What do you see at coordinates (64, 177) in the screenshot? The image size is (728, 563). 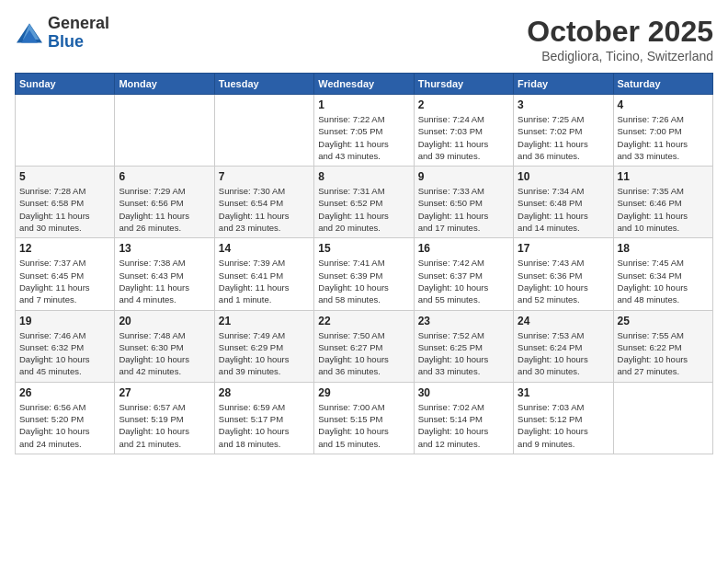 I see `day-number: 5` at bounding box center [64, 177].